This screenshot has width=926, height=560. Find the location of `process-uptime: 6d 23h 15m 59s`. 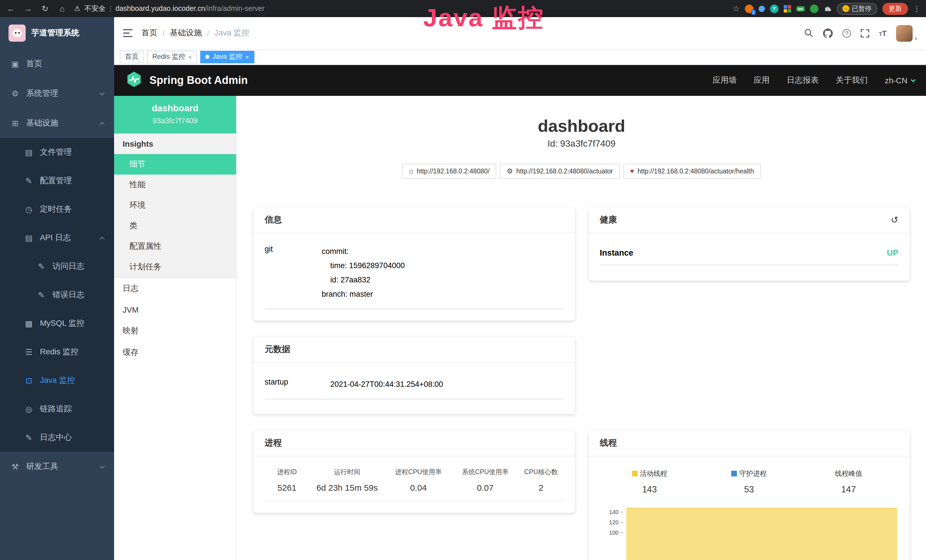

process-uptime: 6d 23h 15m 59s is located at coordinates (347, 487).